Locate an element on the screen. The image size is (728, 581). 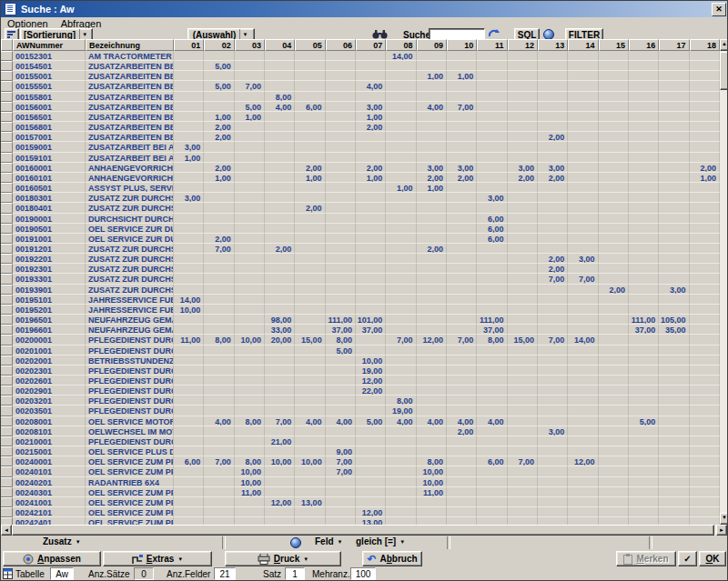
table-row: 00180301ZUSATZ ZUR DURCHSICHT LI3,003,00 is located at coordinates (360, 198).